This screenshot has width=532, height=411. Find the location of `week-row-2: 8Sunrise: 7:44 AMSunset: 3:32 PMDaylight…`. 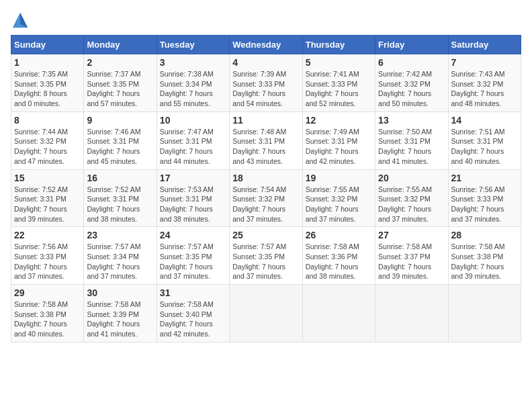

week-row-2: 8Sunrise: 7:44 AMSunset: 3:32 PMDaylight… is located at coordinates (266, 140).